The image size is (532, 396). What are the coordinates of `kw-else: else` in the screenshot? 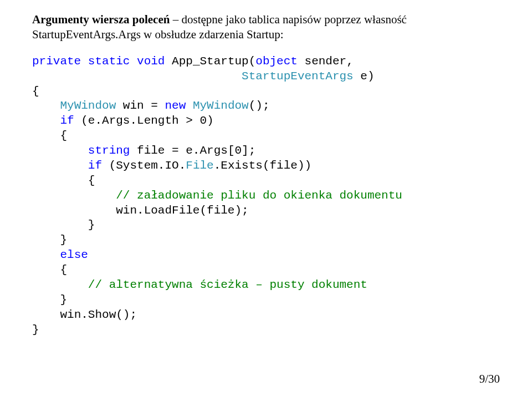 It's located at (74, 255).